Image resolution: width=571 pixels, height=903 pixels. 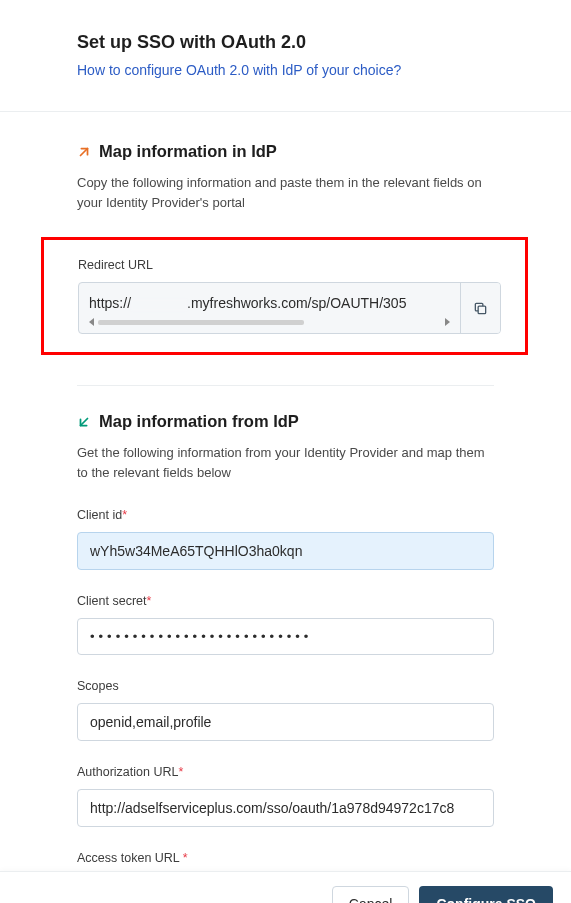 What do you see at coordinates (159, 305) in the screenshot?
I see `redacted-domain` at bounding box center [159, 305].